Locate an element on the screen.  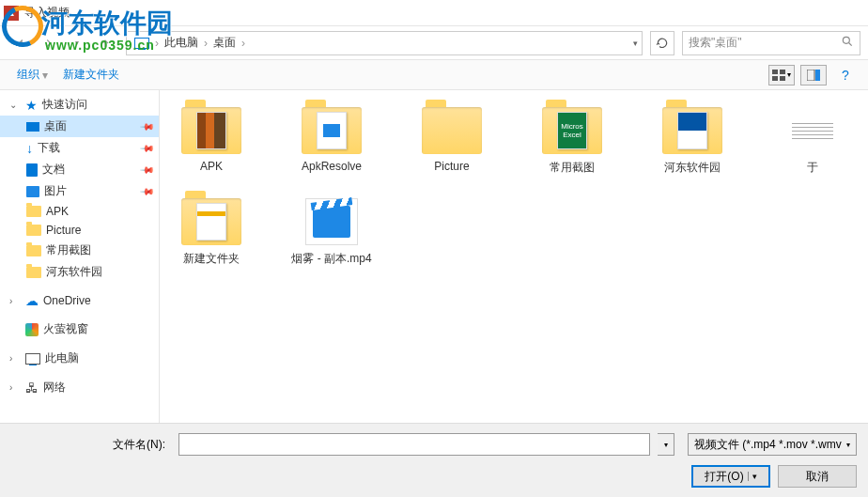
sidebar-firewindow: 火萤视窗 is located at coordinates (79, 329).